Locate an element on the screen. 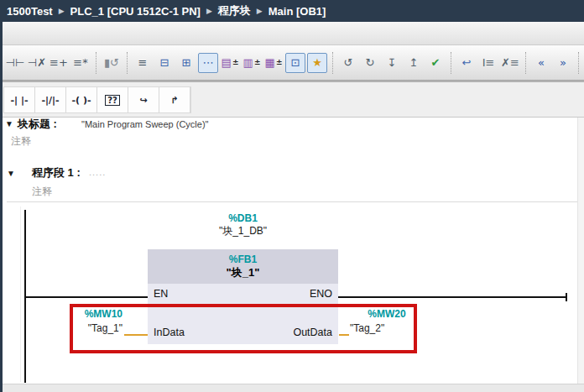  input-operand-tag: "Tag_1" is located at coordinates (85, 328).